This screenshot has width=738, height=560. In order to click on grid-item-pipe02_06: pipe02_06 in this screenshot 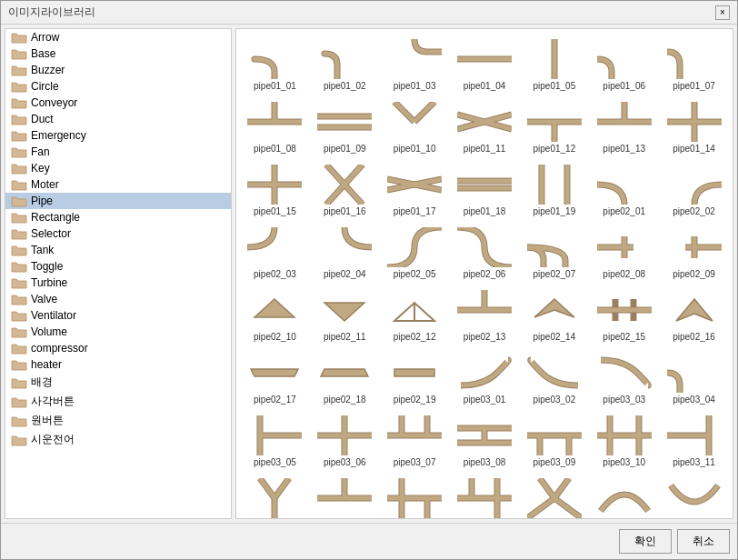, I will do `click(485, 253)`.